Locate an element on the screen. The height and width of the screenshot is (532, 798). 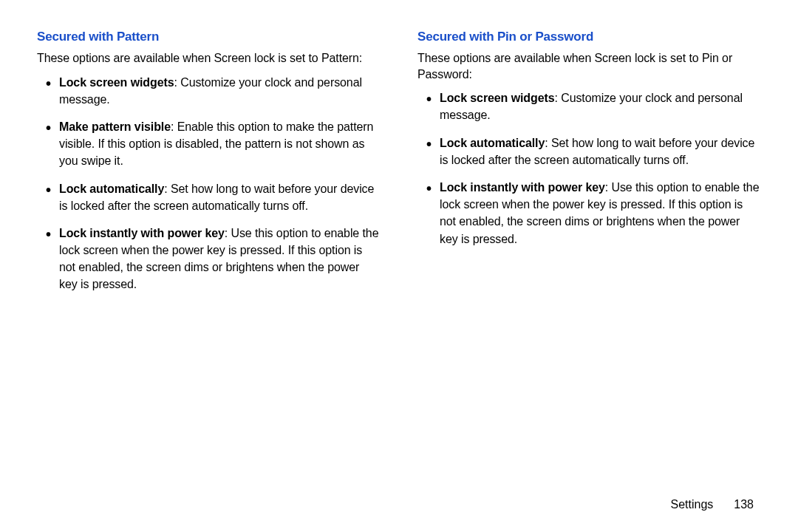
list-item: Make pattern visible: Enable this option… is located at coordinates (214, 144).